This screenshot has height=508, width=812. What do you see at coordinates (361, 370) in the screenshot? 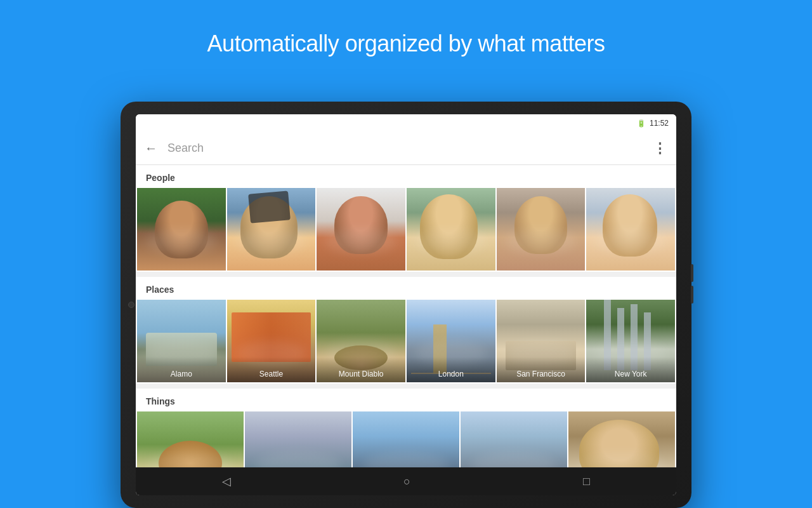
I see `place-label-mount-diablo: Mount Diablo` at bounding box center [361, 370].